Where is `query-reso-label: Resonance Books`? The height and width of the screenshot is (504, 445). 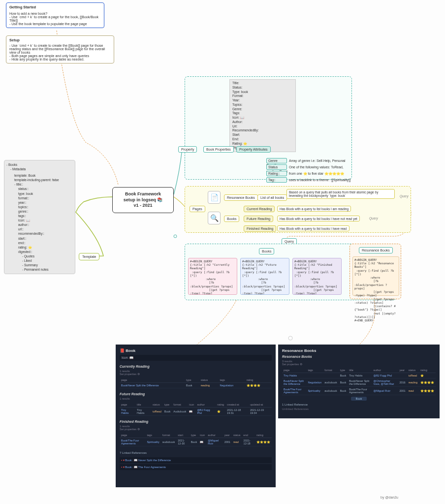 query-reso-label: Resonance Books is located at coordinates (376, 250).